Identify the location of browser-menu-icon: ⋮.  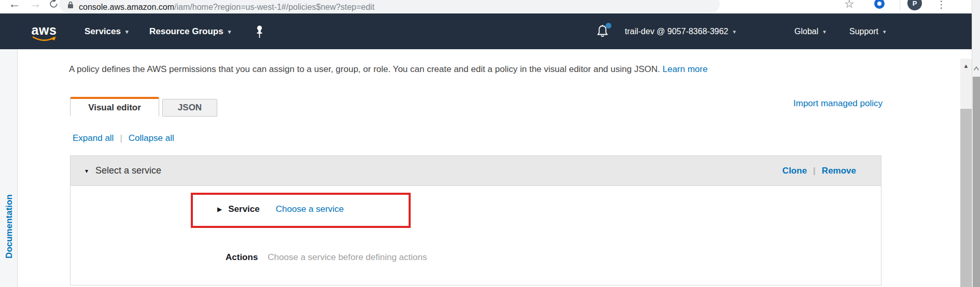
(942, 5).